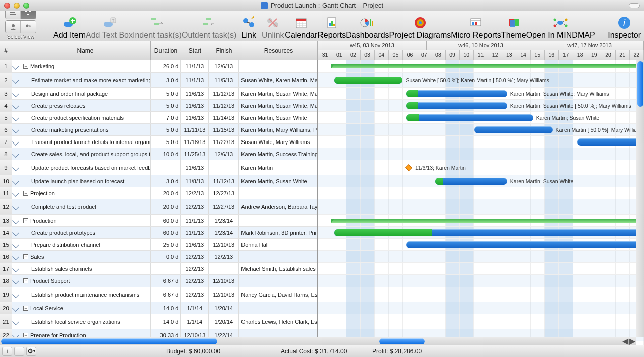 Image resolution: width=644 pixels, height=357 pixels. I want to click on timeline-day: 02, so click(353, 55).